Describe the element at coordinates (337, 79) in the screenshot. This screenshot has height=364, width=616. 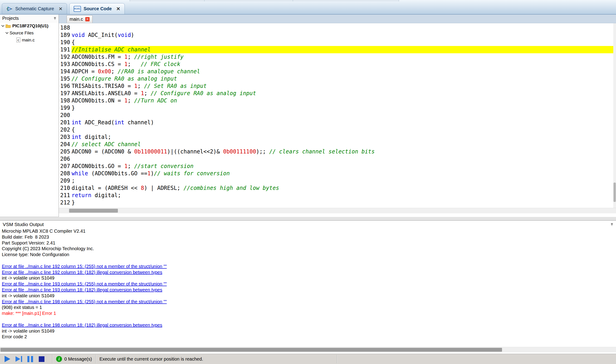
I see `code-line: 195// Configure RA0 as analog input` at that location.